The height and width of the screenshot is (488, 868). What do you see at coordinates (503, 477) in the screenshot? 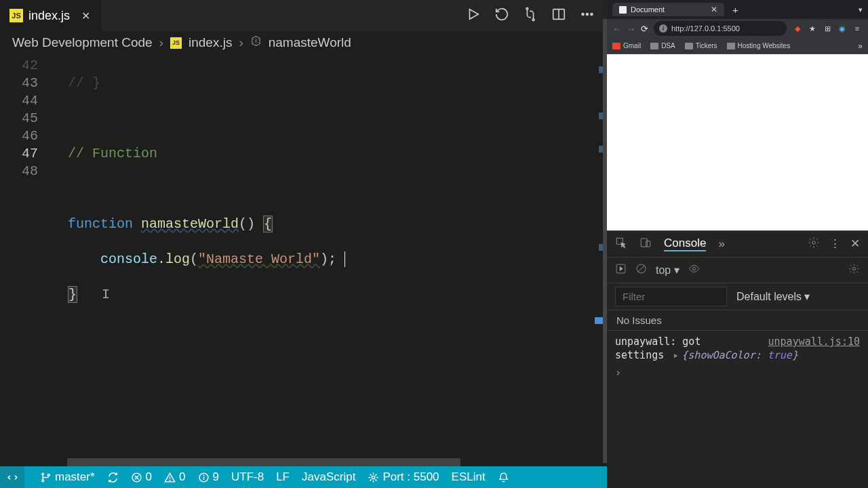
I see `notifications-icon` at bounding box center [503, 477].